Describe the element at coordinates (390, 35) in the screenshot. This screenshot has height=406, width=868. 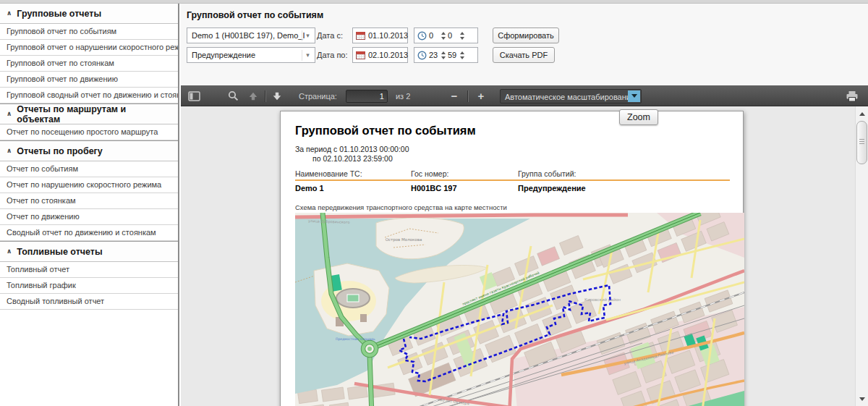
I see `date-from-input` at that location.